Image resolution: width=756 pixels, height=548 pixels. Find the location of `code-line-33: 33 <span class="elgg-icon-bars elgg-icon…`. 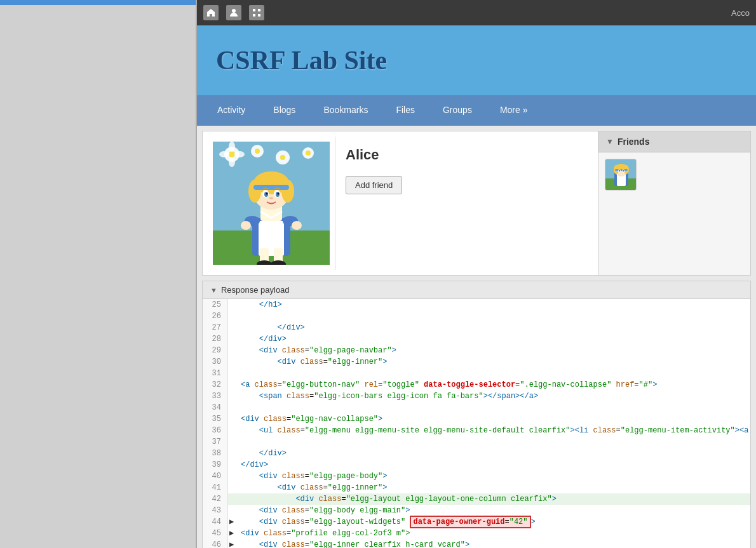

code-line-33: 33 <span class="elgg-icon-bars elgg-icon… is located at coordinates (476, 396).